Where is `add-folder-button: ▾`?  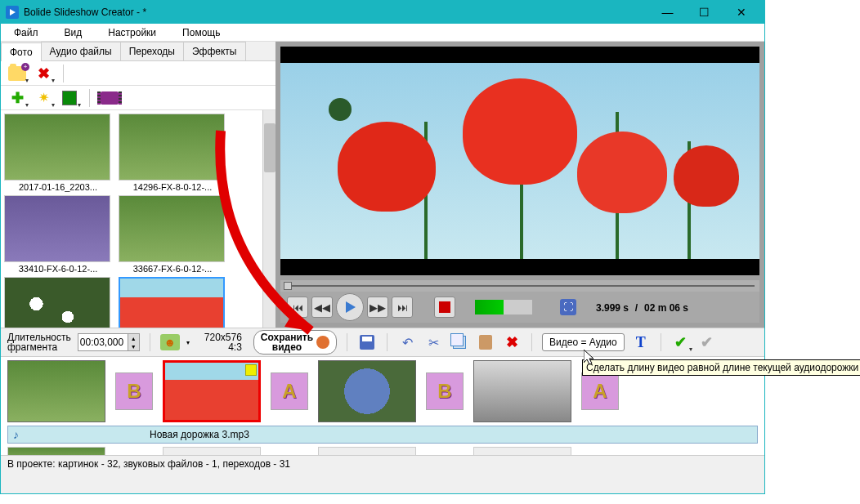 add-folder-button: ▾ is located at coordinates (17, 74).